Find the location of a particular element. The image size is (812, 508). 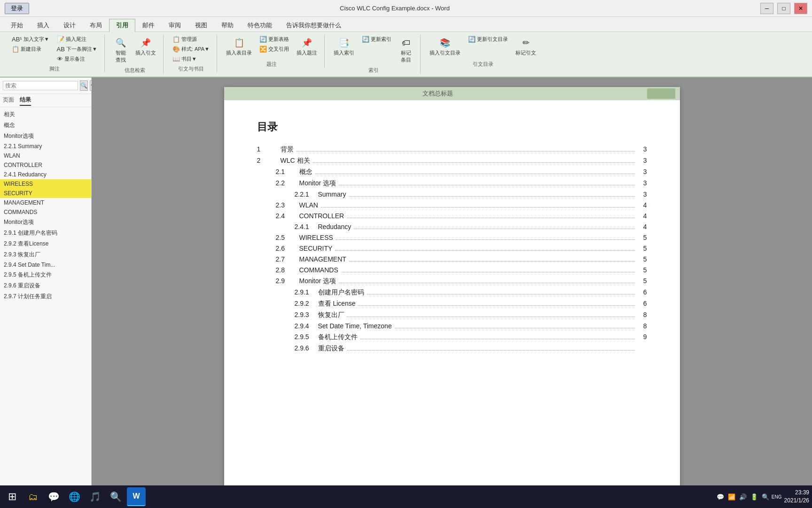

tab-results: 结果 is located at coordinates (25, 101).